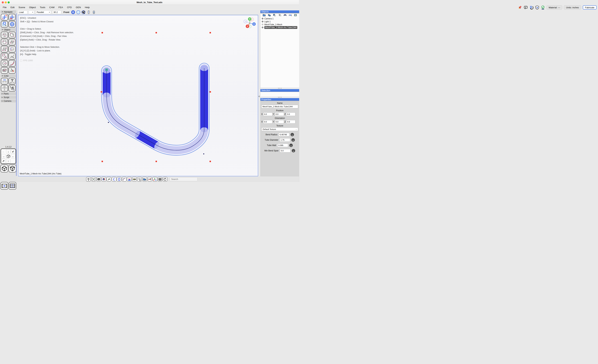  I want to click on display-colorbars-icon, so click(104, 179).